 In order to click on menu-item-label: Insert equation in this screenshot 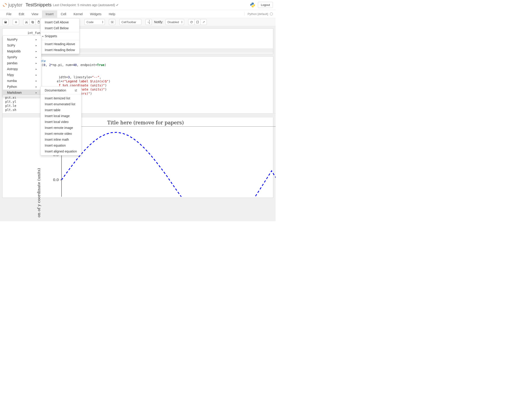, I will do `click(55, 145)`.